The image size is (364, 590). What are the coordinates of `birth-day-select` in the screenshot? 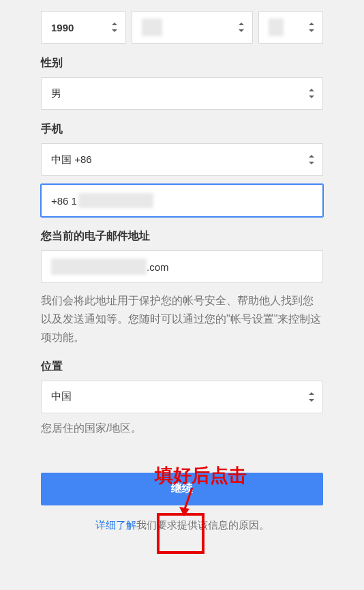 It's located at (290, 27).